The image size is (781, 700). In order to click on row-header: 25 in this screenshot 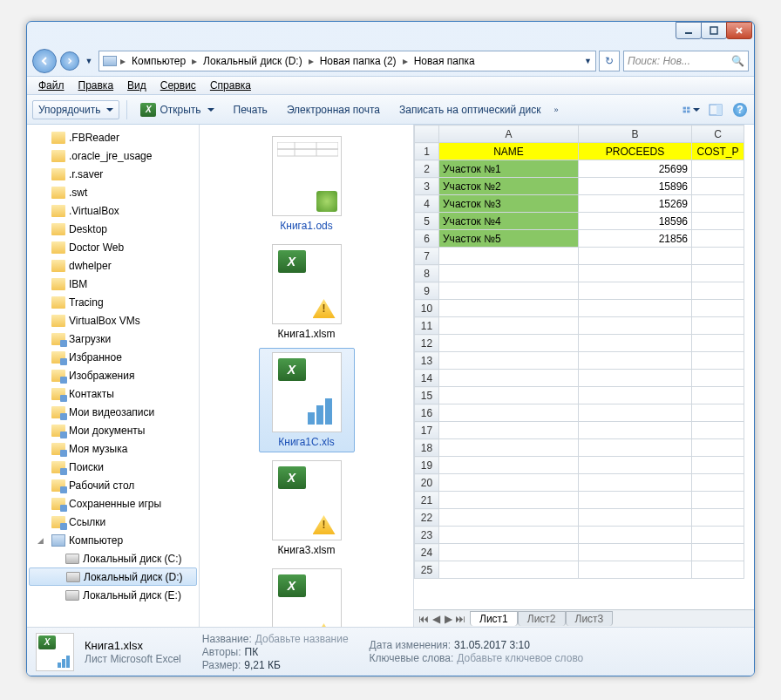, I will do `click(427, 570)`.